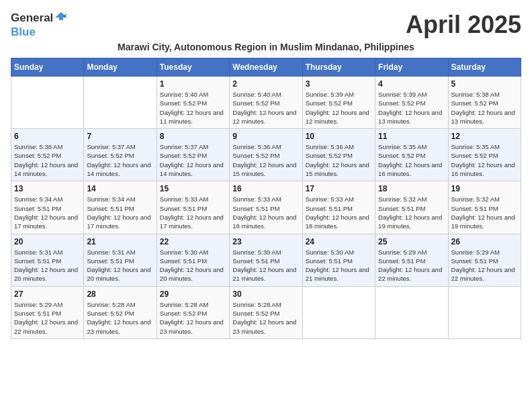  Describe the element at coordinates (485, 136) in the screenshot. I see `day-number: 12` at that location.